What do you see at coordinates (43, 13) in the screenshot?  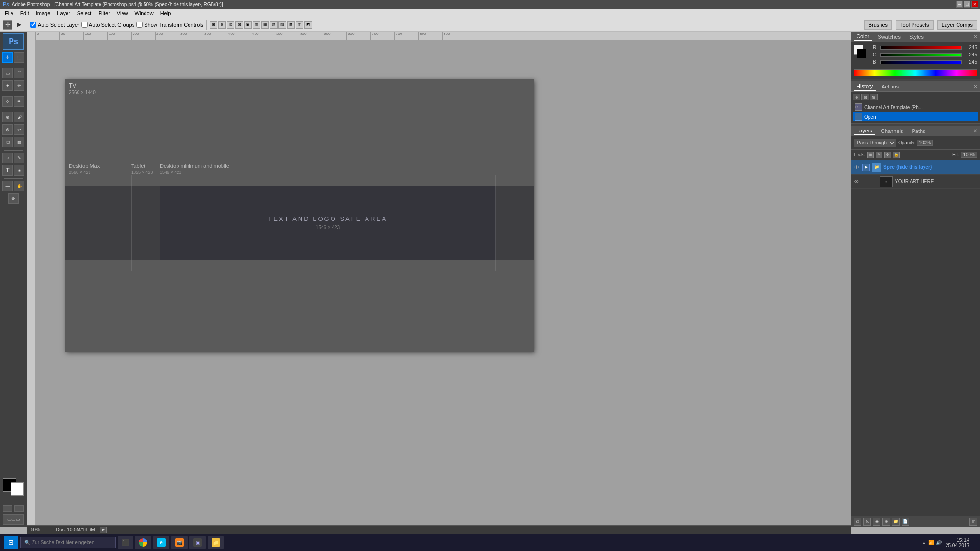 I see `menu-image: Image` at bounding box center [43, 13].